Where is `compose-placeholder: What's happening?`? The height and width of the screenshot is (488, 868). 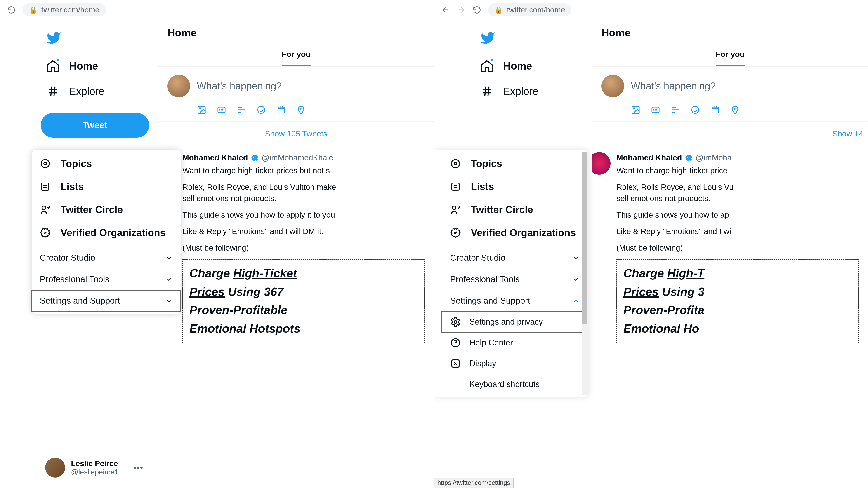 compose-placeholder: What's happening? is located at coordinates (673, 86).